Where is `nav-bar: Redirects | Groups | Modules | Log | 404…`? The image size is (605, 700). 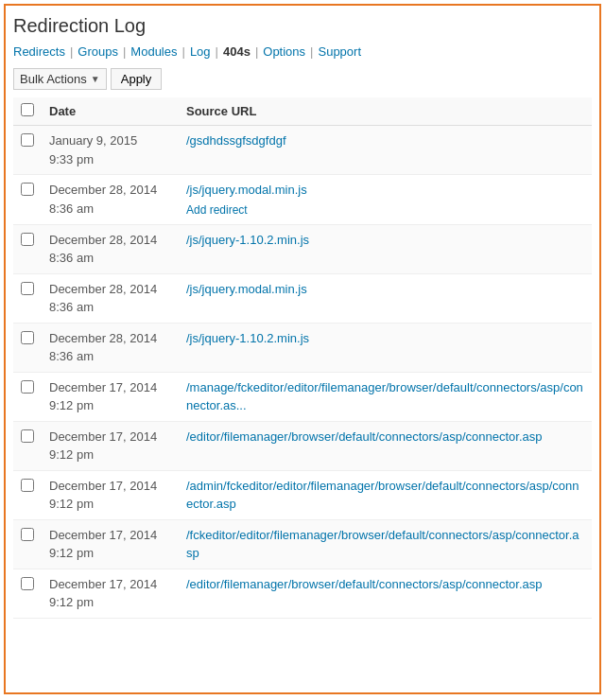
nav-bar: Redirects | Groups | Modules | Log | 404… is located at coordinates (302, 51).